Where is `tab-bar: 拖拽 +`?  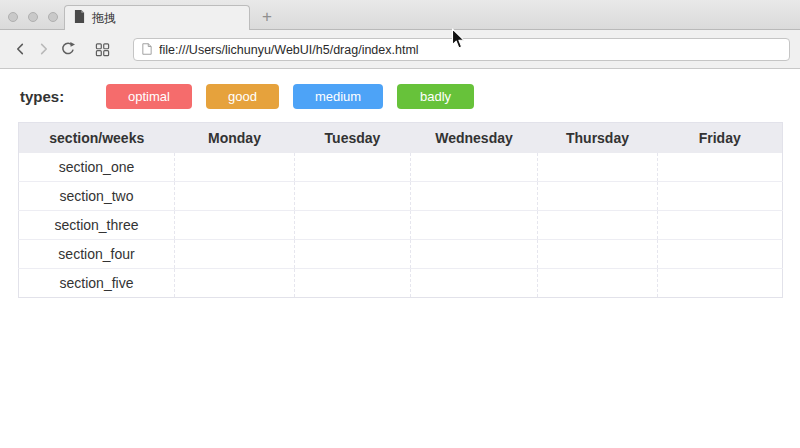 tab-bar: 拖拽 + is located at coordinates (400, 15).